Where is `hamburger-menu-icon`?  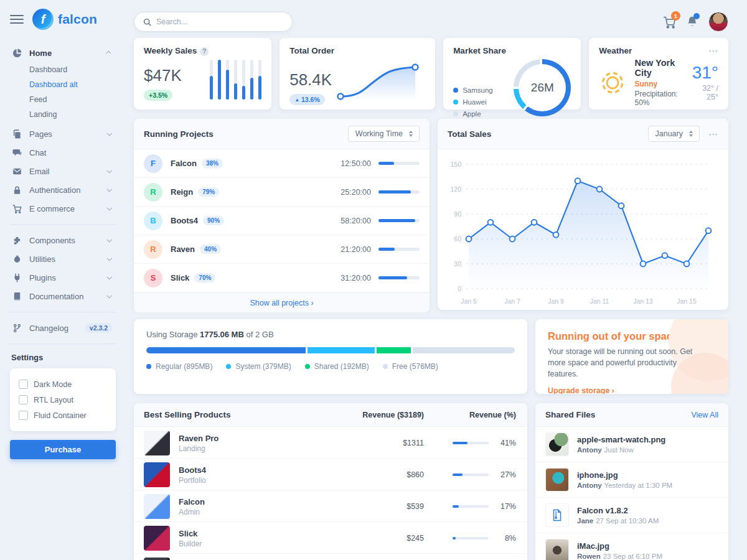 hamburger-menu-icon is located at coordinates (17, 19).